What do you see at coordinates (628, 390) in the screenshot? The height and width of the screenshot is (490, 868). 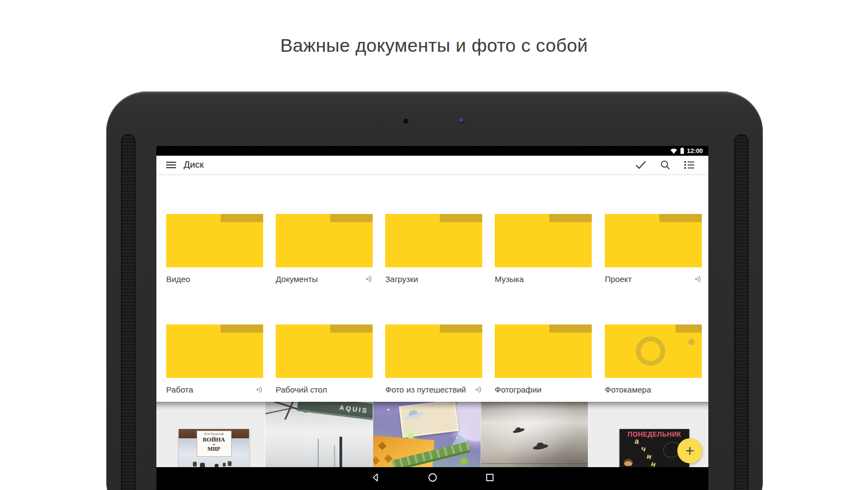 I see `folder-label: Фотокамера` at bounding box center [628, 390].